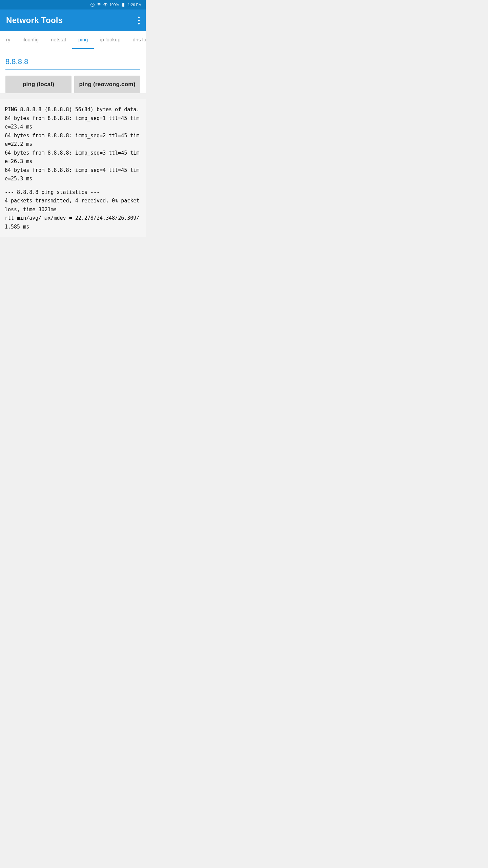 This screenshot has width=488, height=868. I want to click on output-line: rtt min/avg/max/mdev = 22.278/24.348/26.…, so click(73, 222).